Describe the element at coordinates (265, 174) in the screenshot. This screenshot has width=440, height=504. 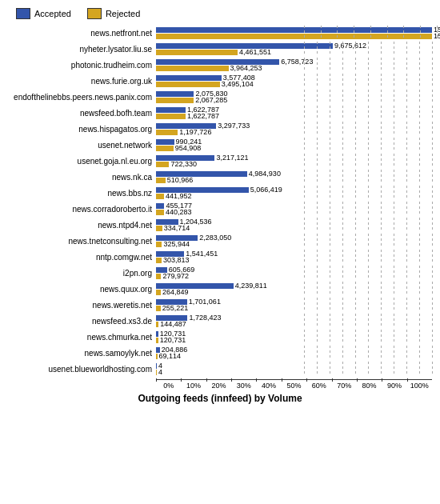
I see `accepted-value: 4,984,930` at that location.